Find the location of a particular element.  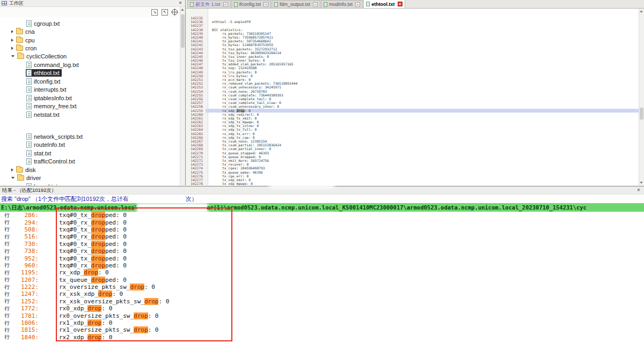

tree-item-routeinfo-txt: routeInfo.txt is located at coordinates (90, 145).